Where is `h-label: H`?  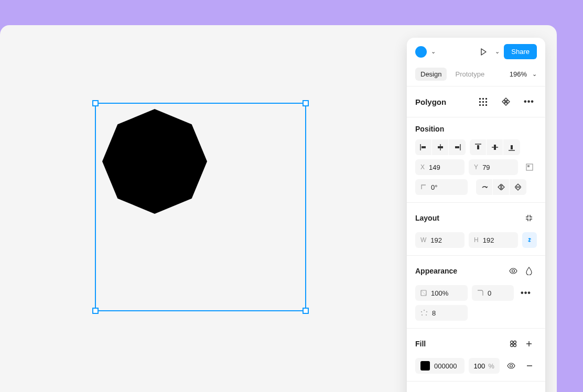 h-label: H is located at coordinates (476, 240).